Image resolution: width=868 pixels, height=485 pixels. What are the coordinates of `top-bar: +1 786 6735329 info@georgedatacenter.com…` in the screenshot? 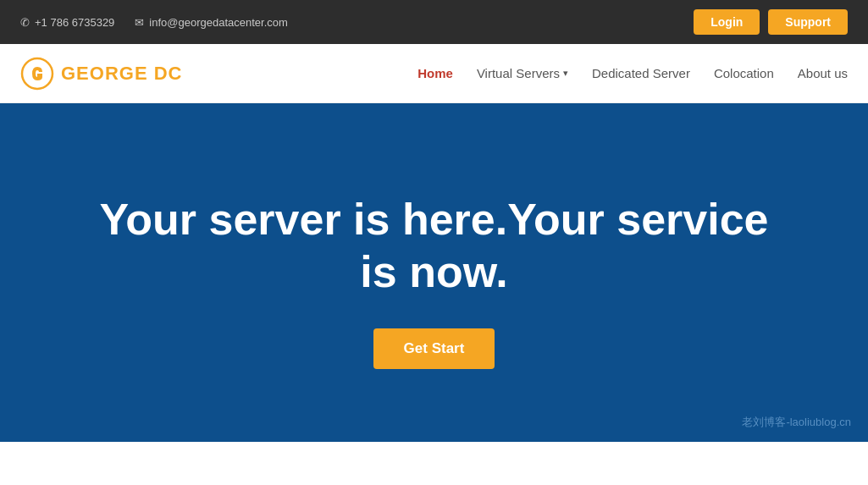 It's located at (434, 22).